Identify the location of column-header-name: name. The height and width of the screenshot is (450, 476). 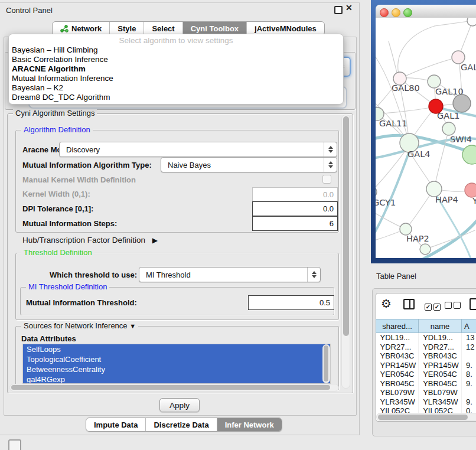
(441, 326).